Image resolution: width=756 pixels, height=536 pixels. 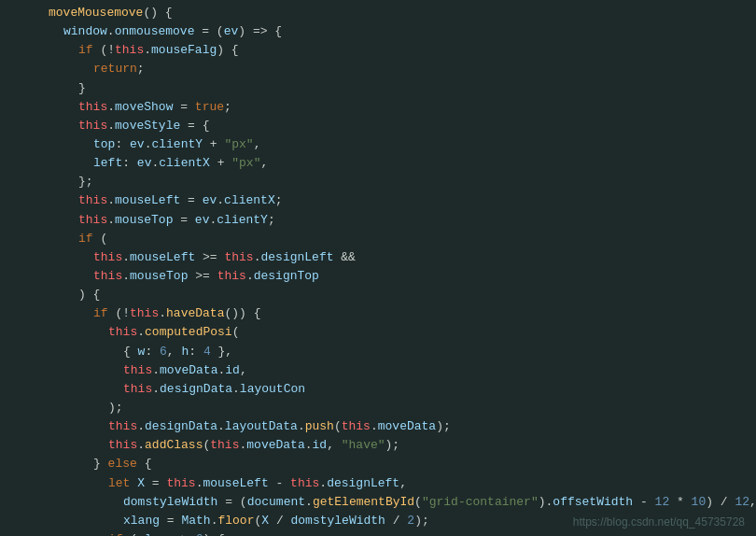 I want to click on prop-token: moveData, so click(x=189, y=371).